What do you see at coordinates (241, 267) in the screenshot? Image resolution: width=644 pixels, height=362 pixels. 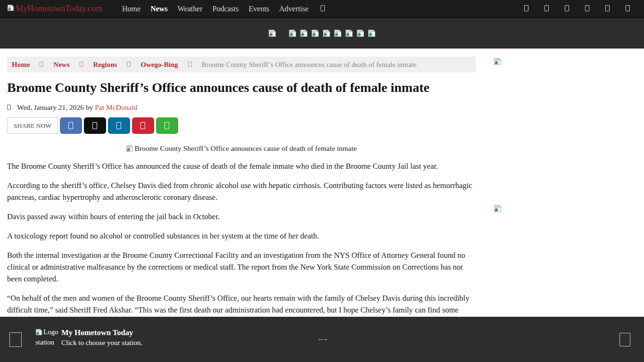 I see `article-paragraph: Both the internal investigation at the B…` at bounding box center [241, 267].